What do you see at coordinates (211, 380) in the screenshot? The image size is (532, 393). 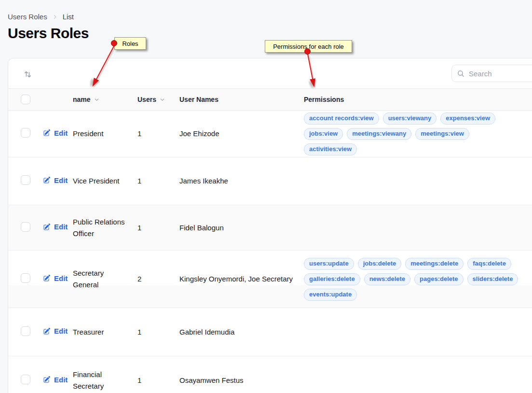 I see `user-names: Osayamwen Festus` at bounding box center [211, 380].